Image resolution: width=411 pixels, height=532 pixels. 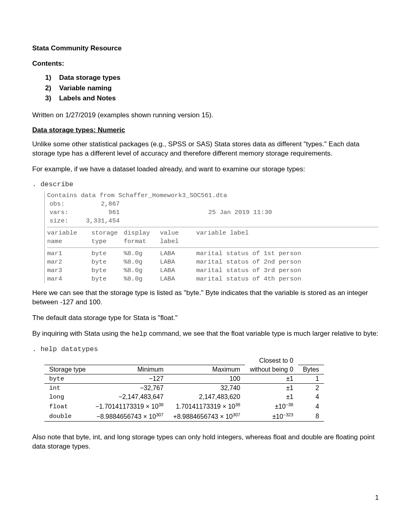 I want to click on toc-num: 3), so click(x=51, y=98).